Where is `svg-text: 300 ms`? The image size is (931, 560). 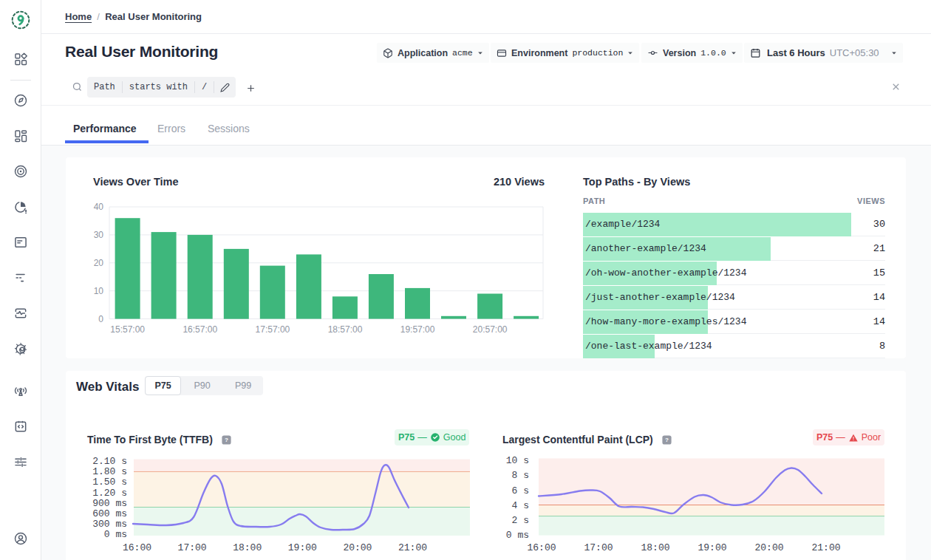 svg-text: 300 ms is located at coordinates (109, 525).